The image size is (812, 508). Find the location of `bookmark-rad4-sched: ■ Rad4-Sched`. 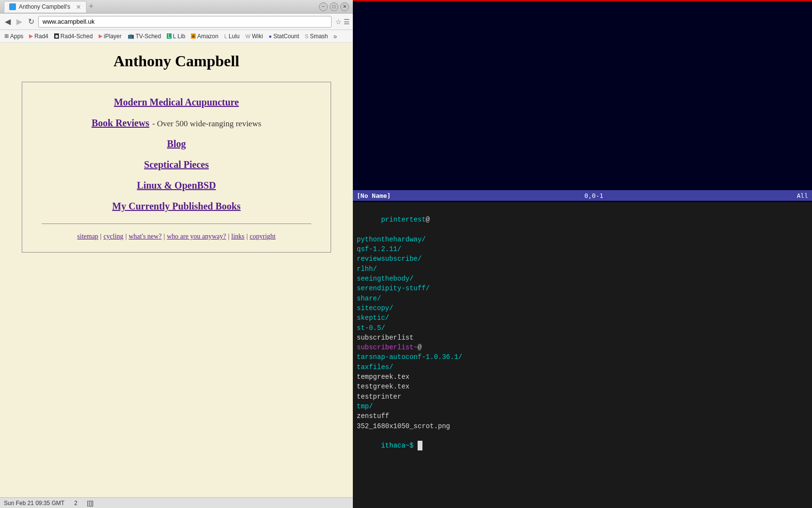

bookmark-rad4-sched: ■ Rad4-Sched is located at coordinates (73, 36).